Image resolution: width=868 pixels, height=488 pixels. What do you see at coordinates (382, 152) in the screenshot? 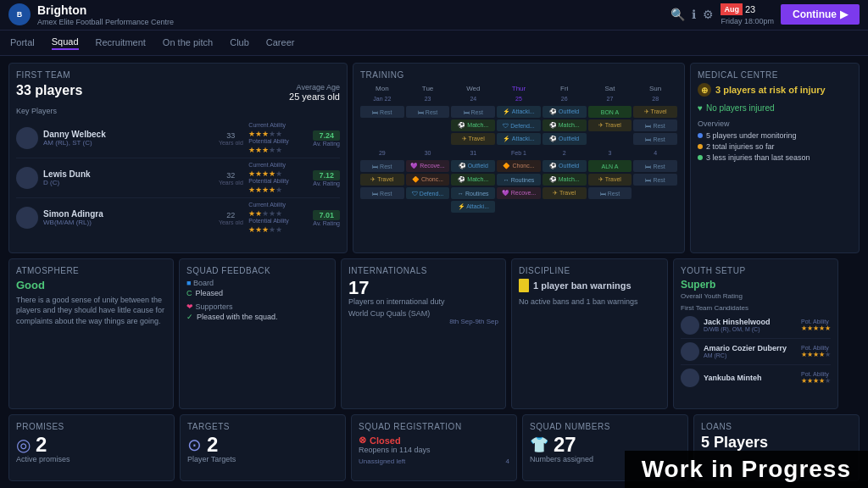
I see `date-cell: 29` at bounding box center [382, 152].